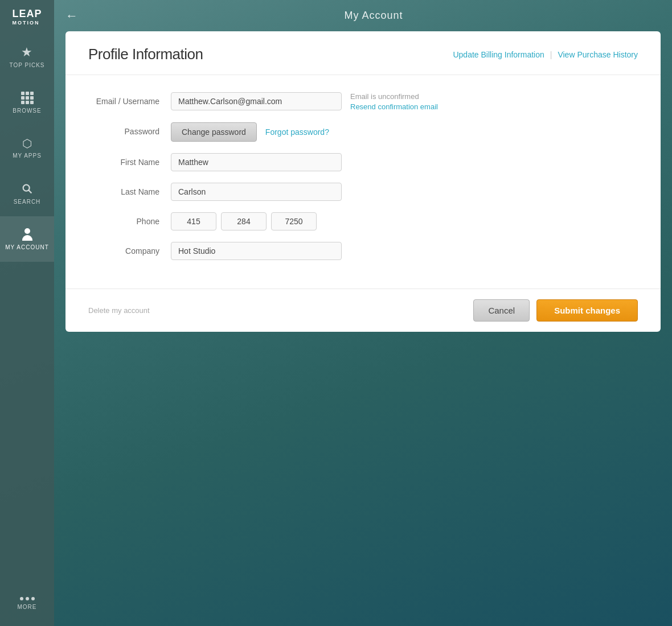 The width and height of the screenshot is (672, 626). Describe the element at coordinates (130, 160) in the screenshot. I see `first-name-label: First Name` at that location.